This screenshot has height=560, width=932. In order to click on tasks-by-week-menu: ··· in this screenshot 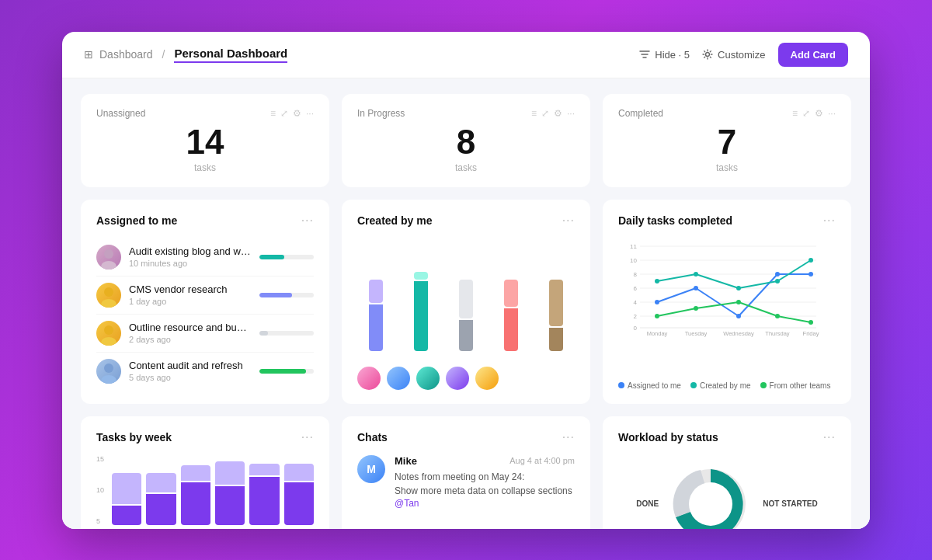, I will do `click(308, 437)`.